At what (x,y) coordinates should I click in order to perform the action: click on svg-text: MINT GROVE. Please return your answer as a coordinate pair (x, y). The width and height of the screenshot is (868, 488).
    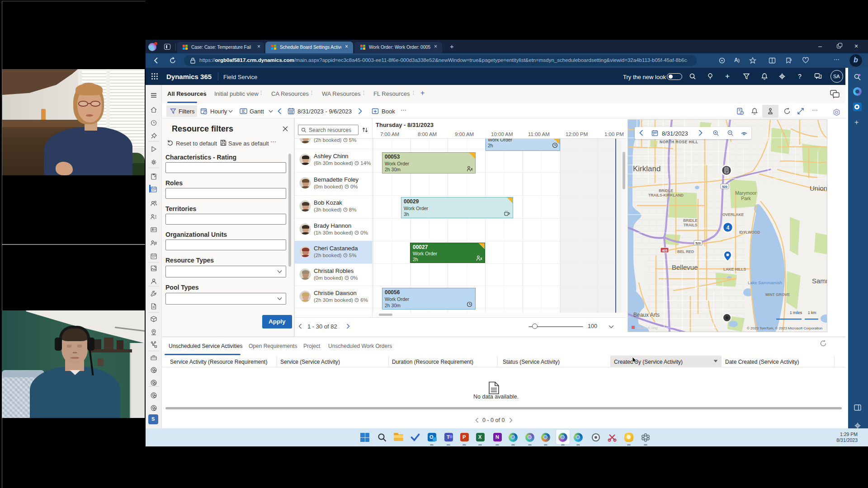
    Looking at the image, I should click on (778, 295).